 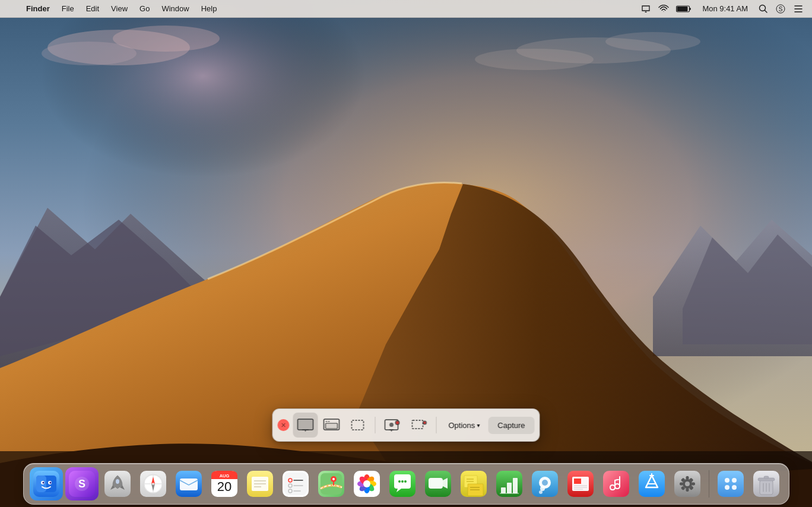 I want to click on dock-app-facetime, so click(x=438, y=484).